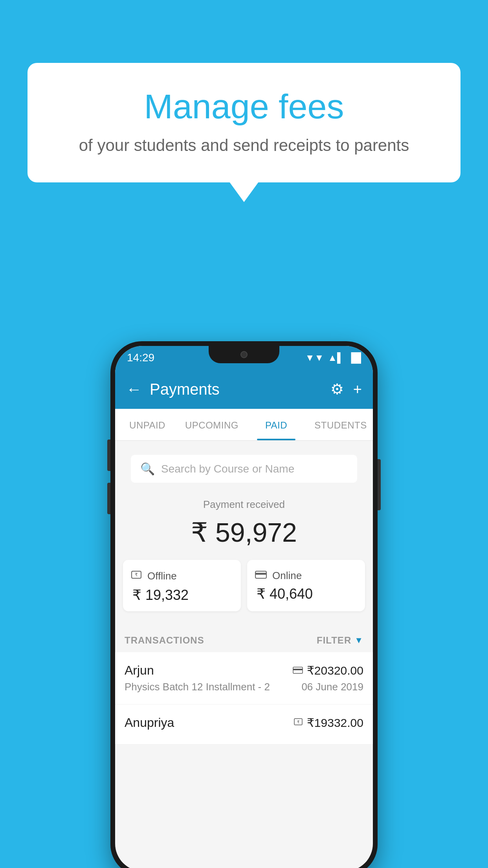 This screenshot has width=488, height=868. I want to click on transaction-date: 06 June 2019, so click(332, 687).